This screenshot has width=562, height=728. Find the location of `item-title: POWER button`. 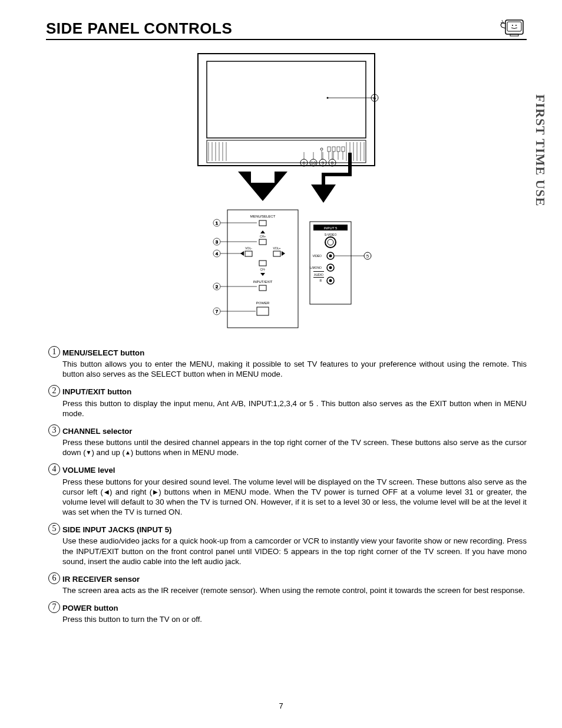

item-title: POWER button is located at coordinates (295, 608).